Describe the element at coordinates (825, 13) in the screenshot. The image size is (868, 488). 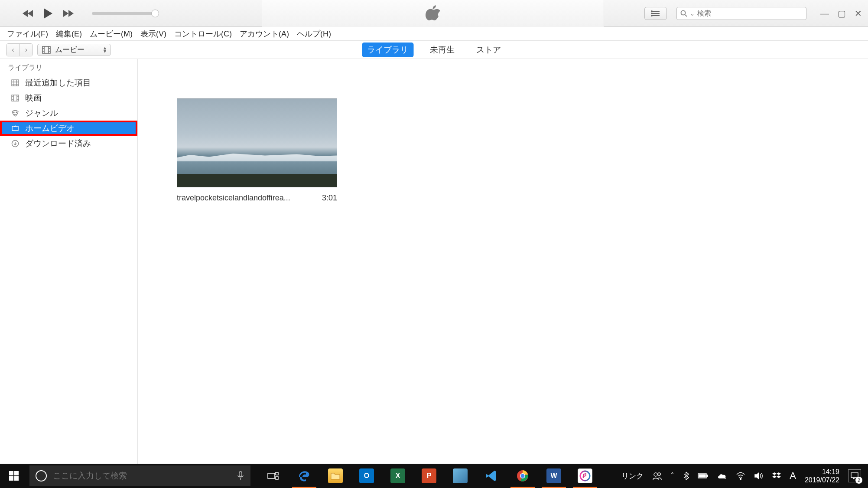
I see `minimize-button: —` at that location.